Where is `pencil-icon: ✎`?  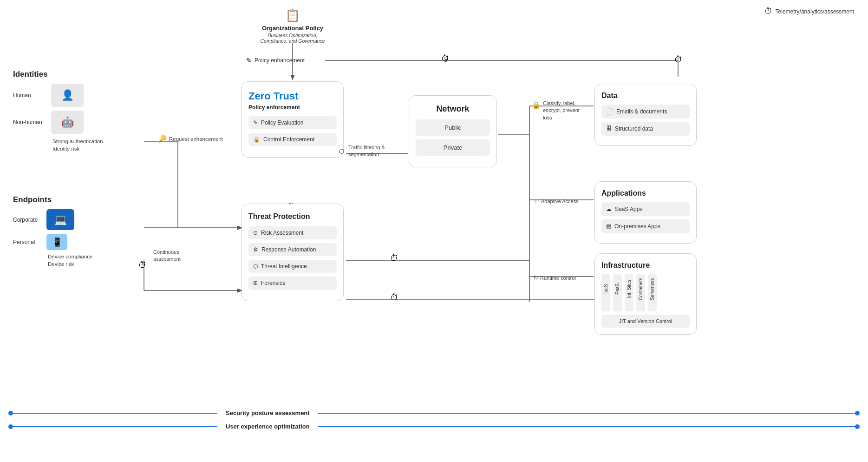 pencil-icon: ✎ is located at coordinates (255, 123).